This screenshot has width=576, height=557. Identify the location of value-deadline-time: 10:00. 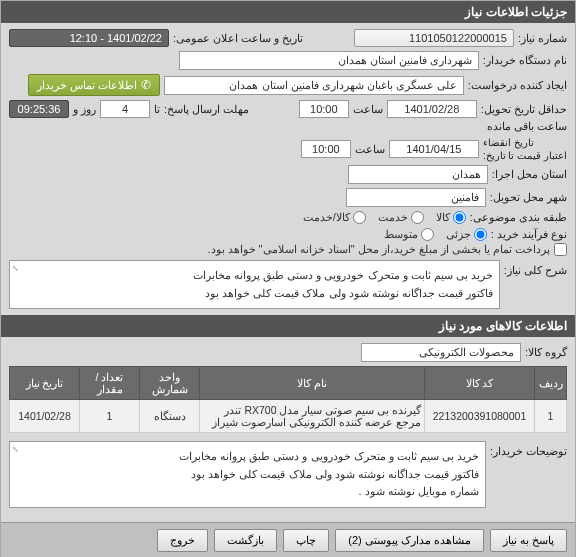
(324, 109).